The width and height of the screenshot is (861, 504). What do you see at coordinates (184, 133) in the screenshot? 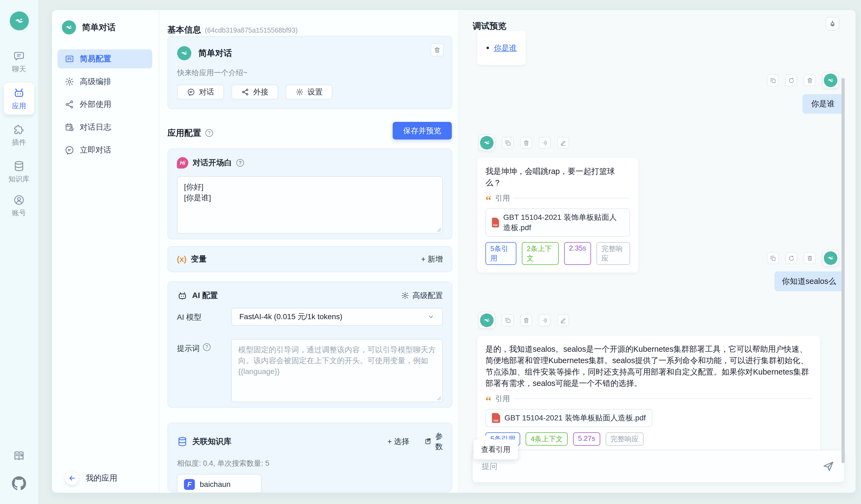
I see `app-config-title: 应用配置` at bounding box center [184, 133].